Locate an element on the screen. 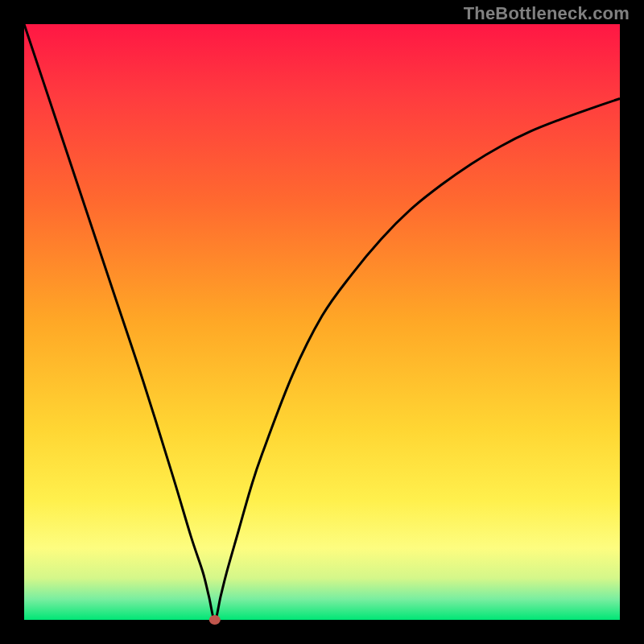 This screenshot has width=644, height=644. minimum-marker is located at coordinates (215, 620).